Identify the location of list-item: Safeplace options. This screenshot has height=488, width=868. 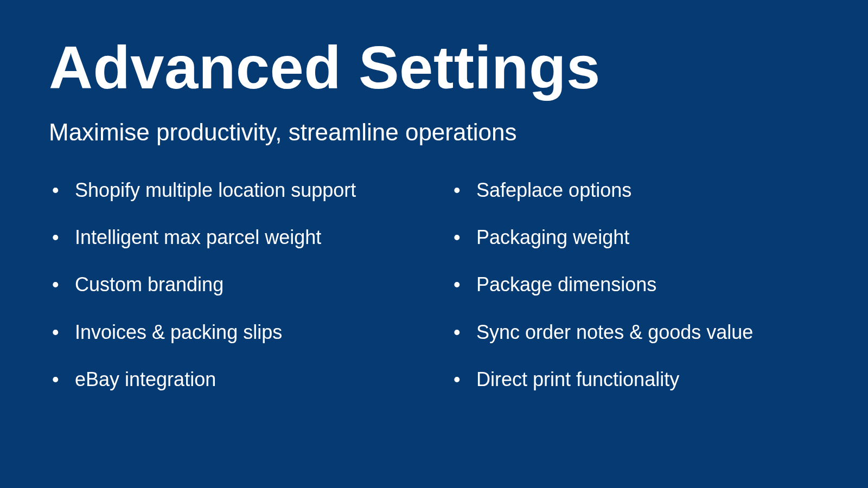
(635, 190).